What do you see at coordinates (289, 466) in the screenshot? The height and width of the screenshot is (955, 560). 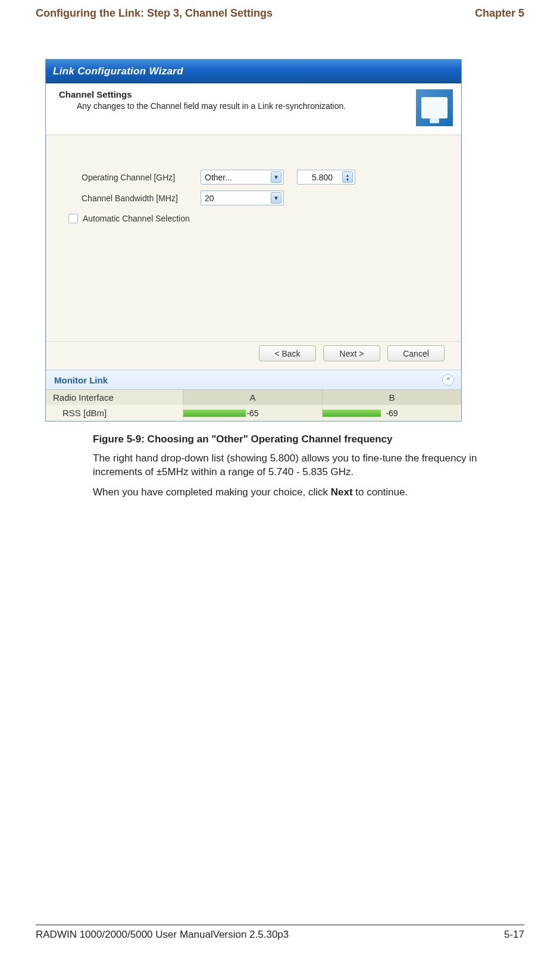 I see `caption-paragraph-1: The right hand drop-down list (showing 5…` at bounding box center [289, 466].